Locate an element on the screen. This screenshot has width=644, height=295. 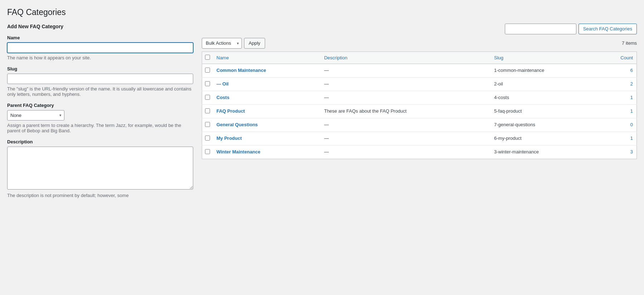
row-name-link: Winter Maintenance is located at coordinates (238, 152).